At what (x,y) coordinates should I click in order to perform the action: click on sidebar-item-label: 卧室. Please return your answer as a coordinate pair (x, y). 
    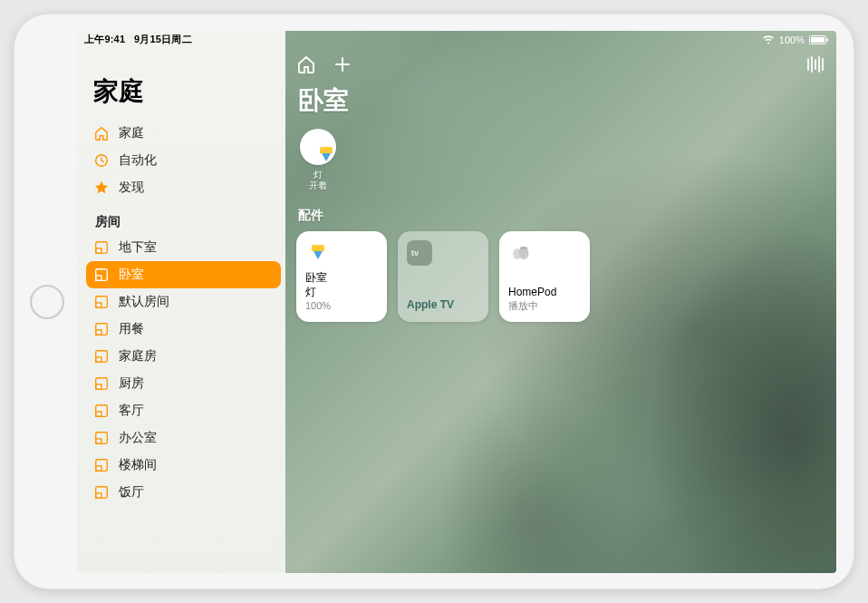
    Looking at the image, I should click on (131, 275).